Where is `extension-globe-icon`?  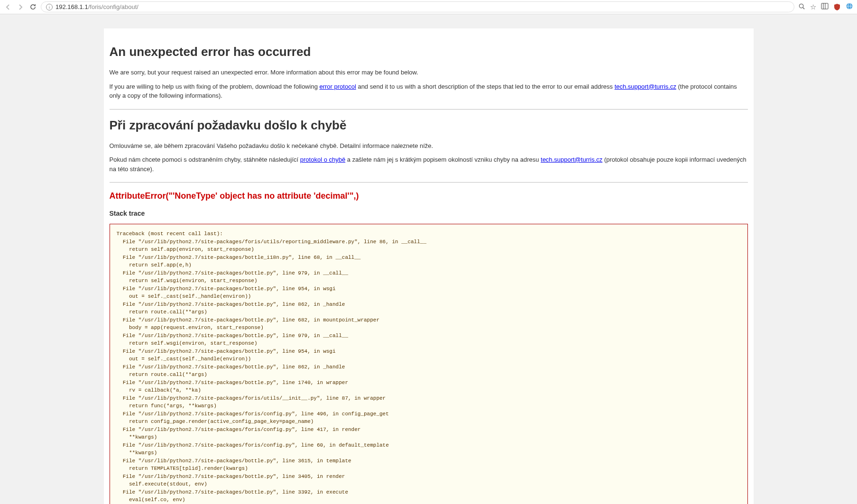
extension-globe-icon is located at coordinates (849, 7).